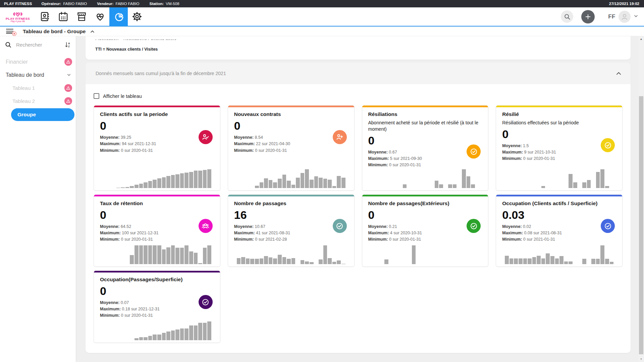 This screenshot has height=362, width=644. What do you see at coordinates (157, 203) in the screenshot?
I see `card-title: Taux de rétention` at bounding box center [157, 203].